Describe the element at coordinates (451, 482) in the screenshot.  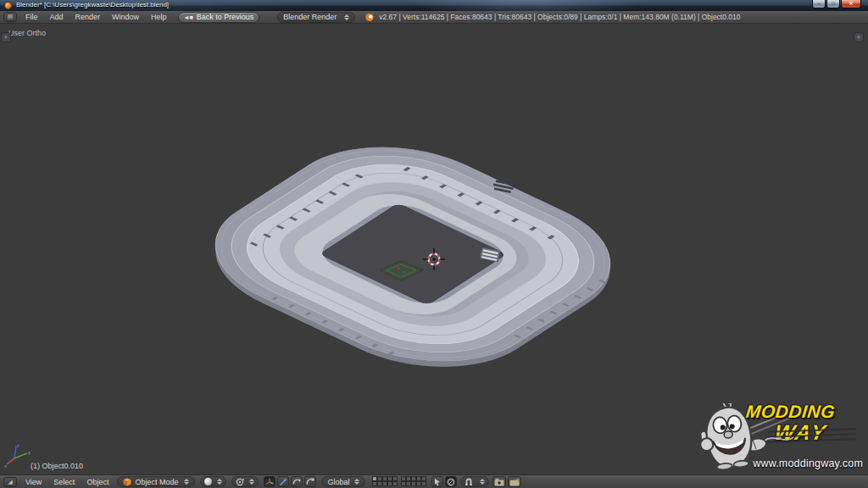
I see `proportional-circle-icon` at that location.